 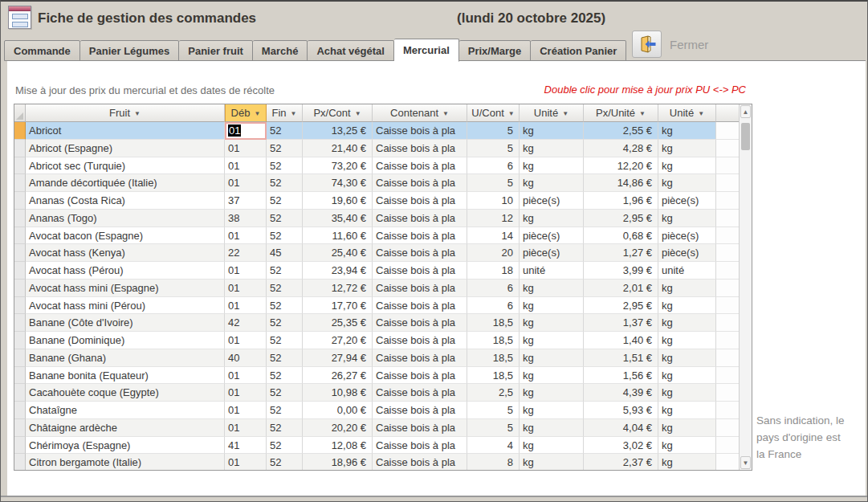 I want to click on scroll-up-button: ▲, so click(x=745, y=112).